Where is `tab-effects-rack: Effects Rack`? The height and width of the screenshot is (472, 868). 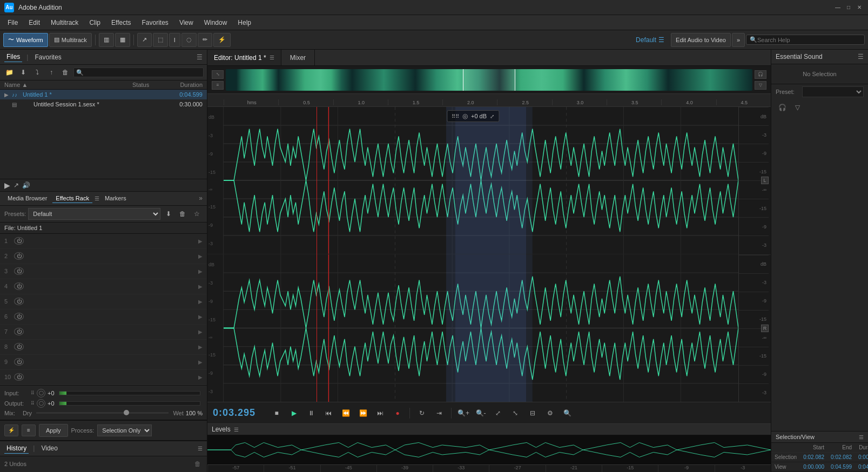
tab-effects-rack: Effects Rack is located at coordinates (72, 199).